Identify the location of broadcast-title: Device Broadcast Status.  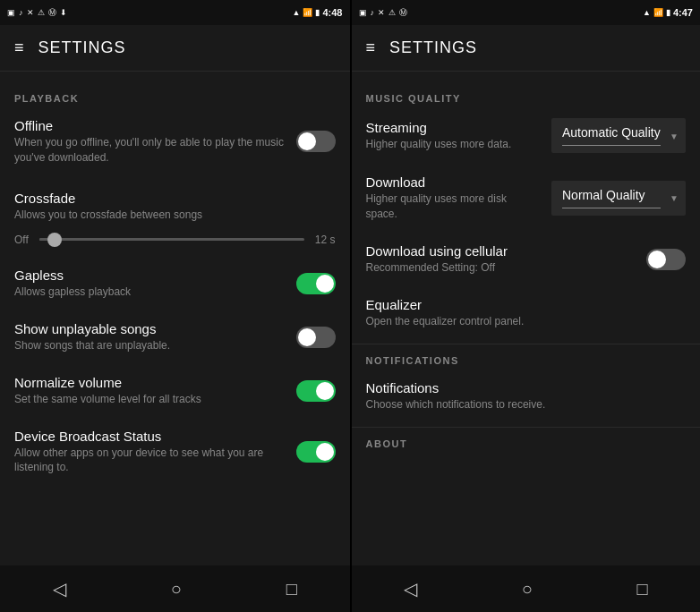
(150, 437).